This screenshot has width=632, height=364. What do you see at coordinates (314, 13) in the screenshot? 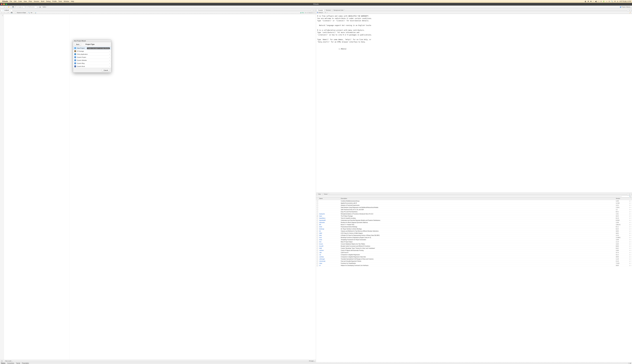
I see `outline-button: ≡` at bounding box center [314, 13].